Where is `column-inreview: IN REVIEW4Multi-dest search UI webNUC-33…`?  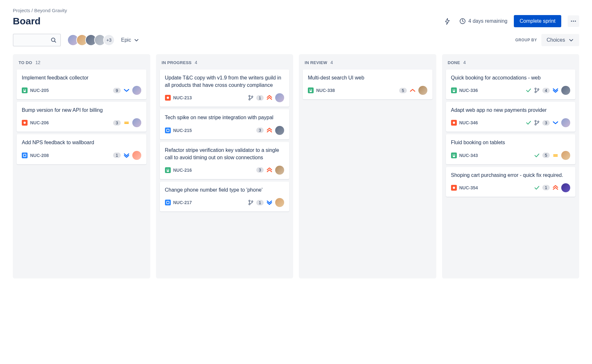 column-inreview: IN REVIEW4Multi-dest search UI webNUC-33… is located at coordinates (368, 166).